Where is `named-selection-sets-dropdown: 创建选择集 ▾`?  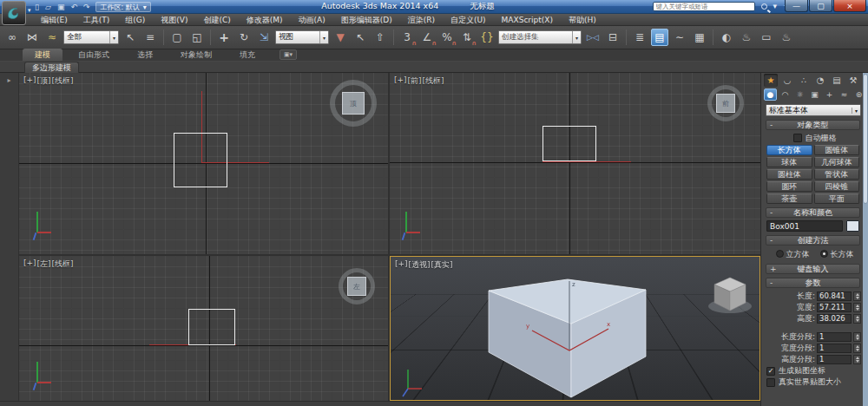 named-selection-sets-dropdown: 创建选择集 ▾ is located at coordinates (540, 37).